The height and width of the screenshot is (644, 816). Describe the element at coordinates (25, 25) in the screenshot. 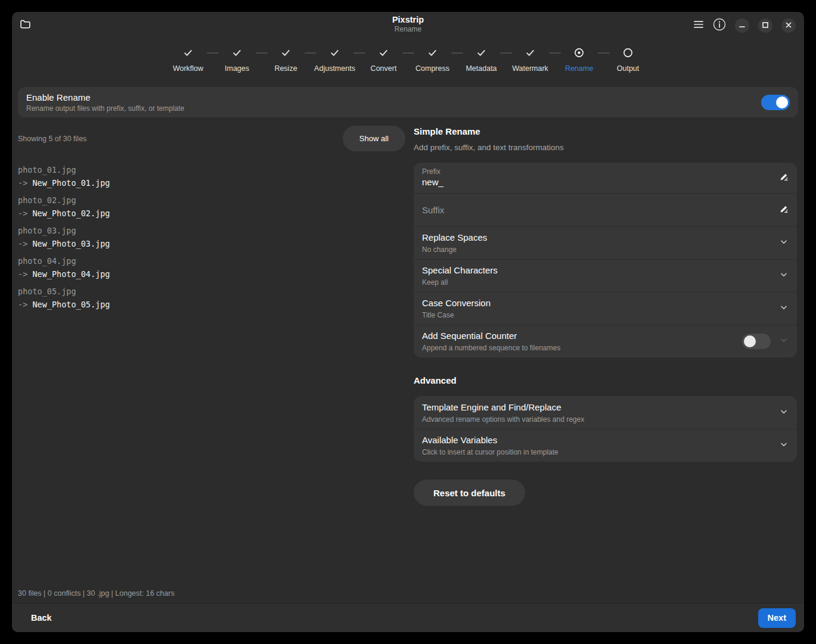

I see `folder-icon` at that location.